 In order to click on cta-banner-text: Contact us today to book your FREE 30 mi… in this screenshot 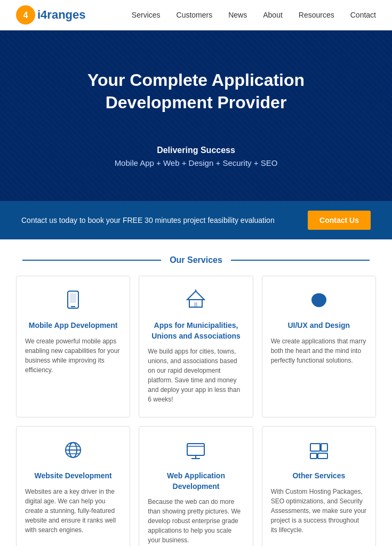, I will do `click(148, 220)`.